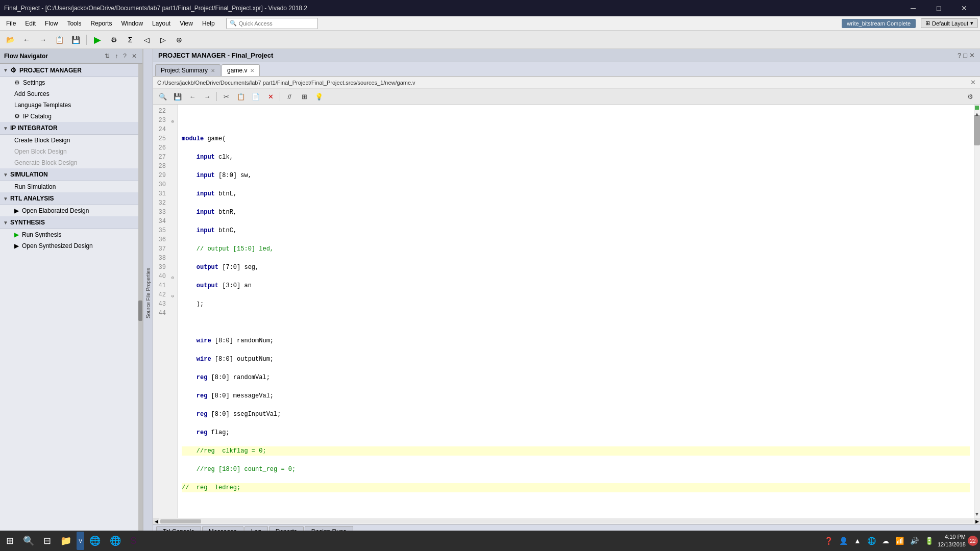 The image size is (980, 551). I want to click on panel-float-button: □, so click(965, 55).